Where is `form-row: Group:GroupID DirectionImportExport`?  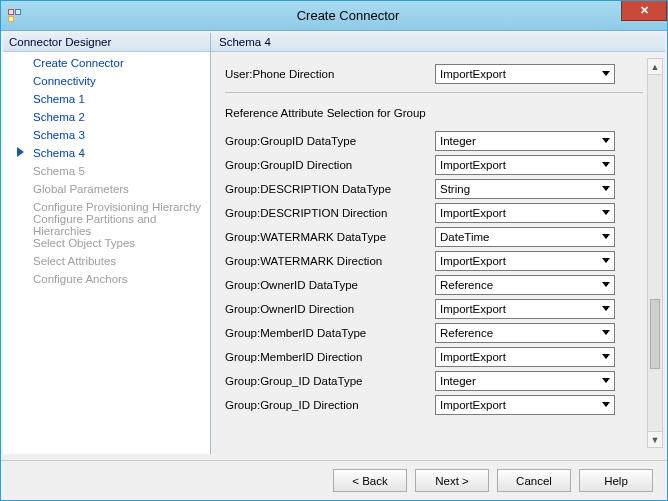
form-row: Group:GroupID DirectionImportExport is located at coordinates (434, 165).